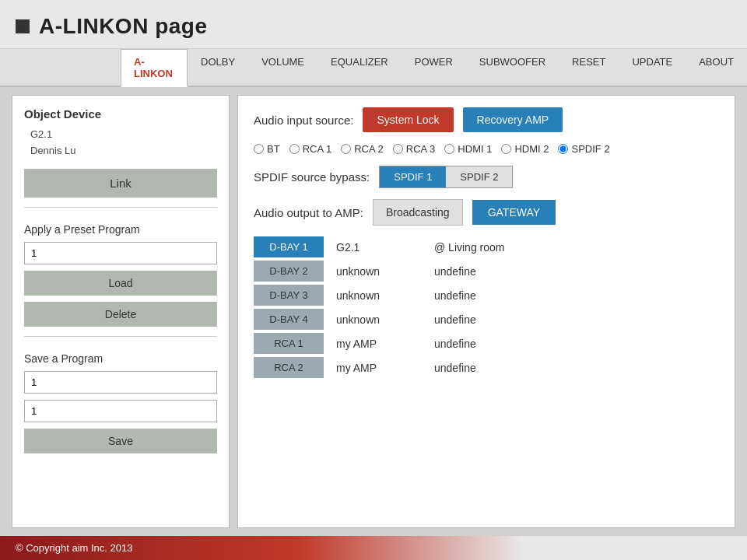  Describe the element at coordinates (121, 283) in the screenshot. I see `load-button: Load` at that location.